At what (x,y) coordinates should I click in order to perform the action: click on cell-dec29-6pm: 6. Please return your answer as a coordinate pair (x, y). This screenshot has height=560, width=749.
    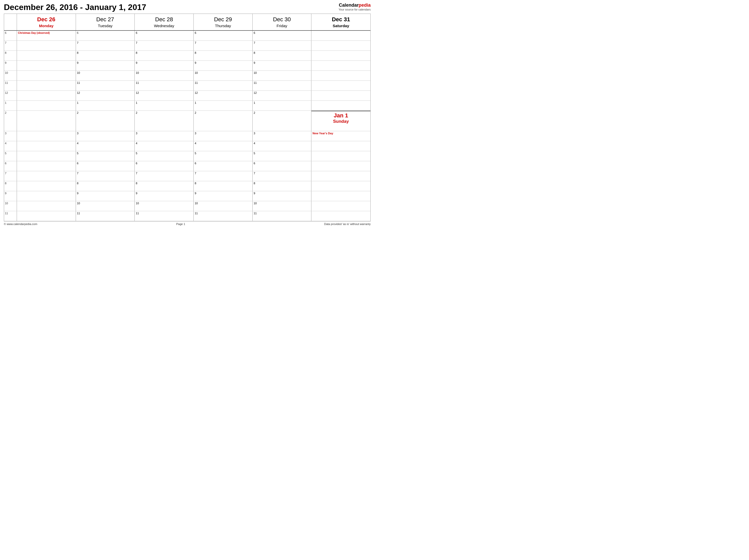
    Looking at the image, I should click on (223, 166).